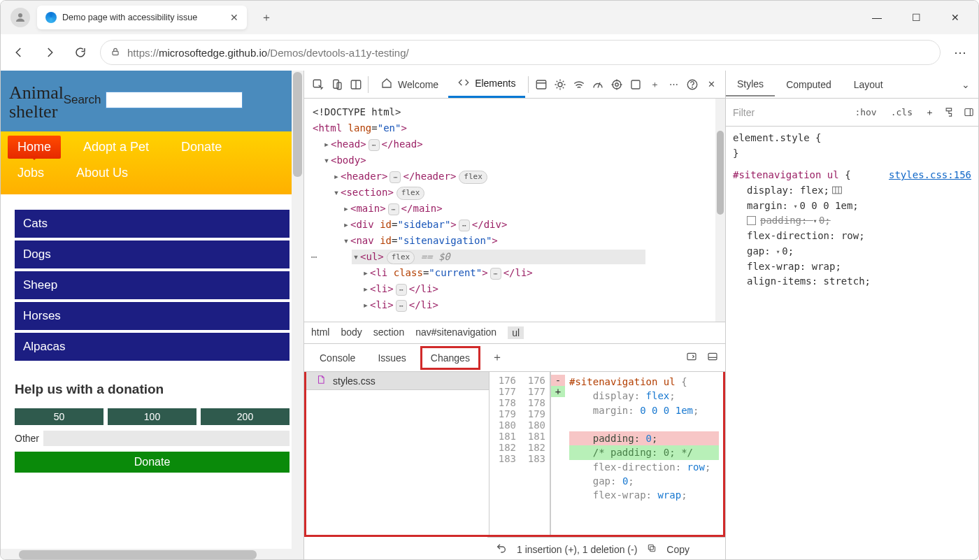  What do you see at coordinates (750, 85) in the screenshot?
I see `tab-styles: Styles` at bounding box center [750, 85].